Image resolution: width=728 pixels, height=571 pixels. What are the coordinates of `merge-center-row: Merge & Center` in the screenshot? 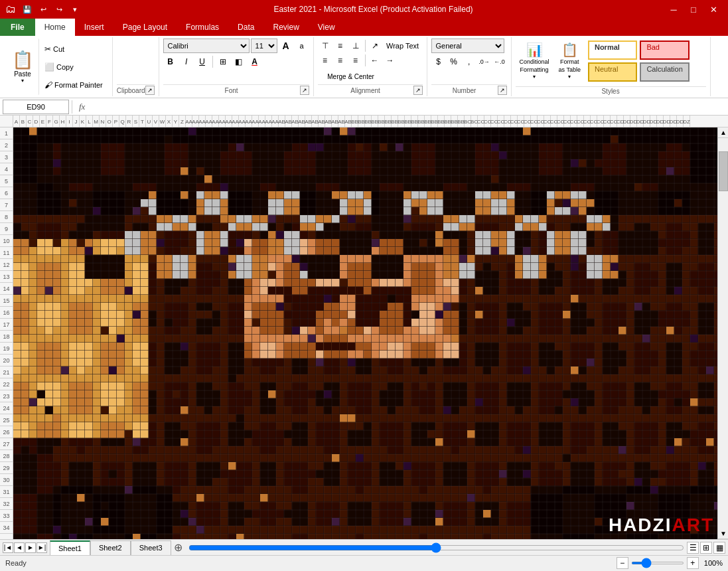 It's located at (351, 76).